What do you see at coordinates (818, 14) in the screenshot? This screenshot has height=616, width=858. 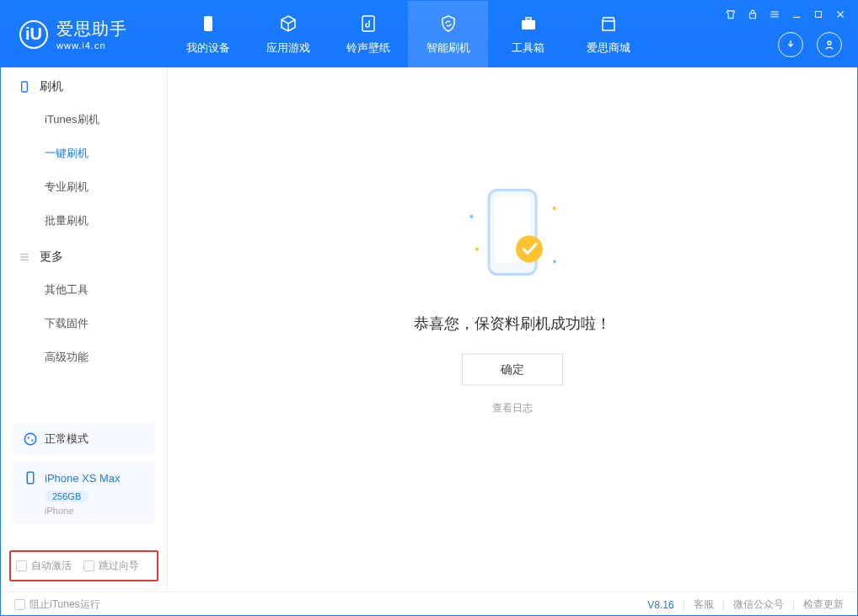 I see `maximize-icon` at bounding box center [818, 14].